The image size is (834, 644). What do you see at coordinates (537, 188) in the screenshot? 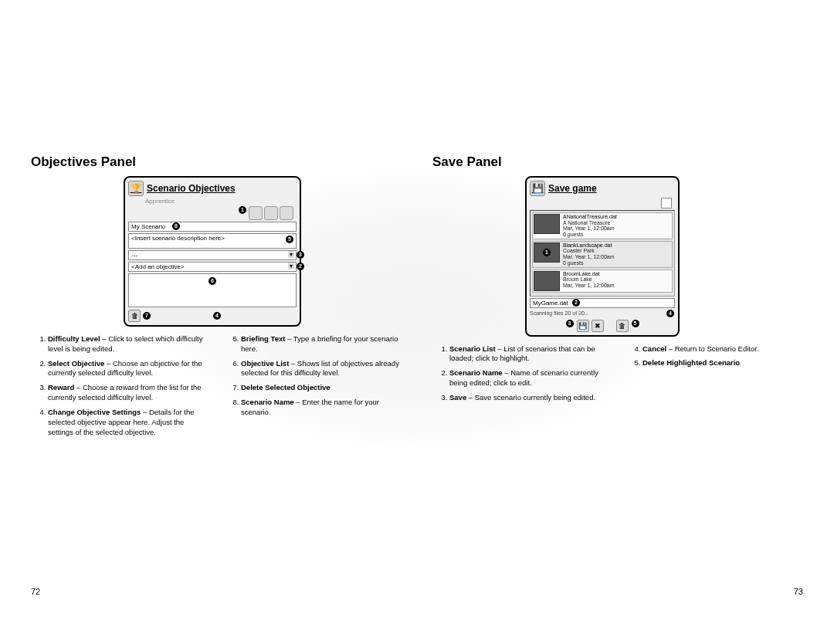
I see `save-icon: 💾` at bounding box center [537, 188].